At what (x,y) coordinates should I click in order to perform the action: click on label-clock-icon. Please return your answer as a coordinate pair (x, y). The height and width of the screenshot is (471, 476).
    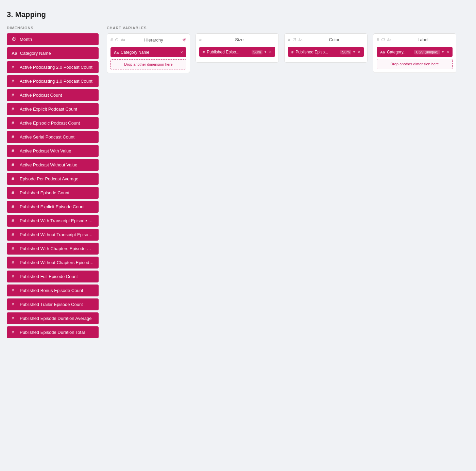
    Looking at the image, I should click on (383, 40).